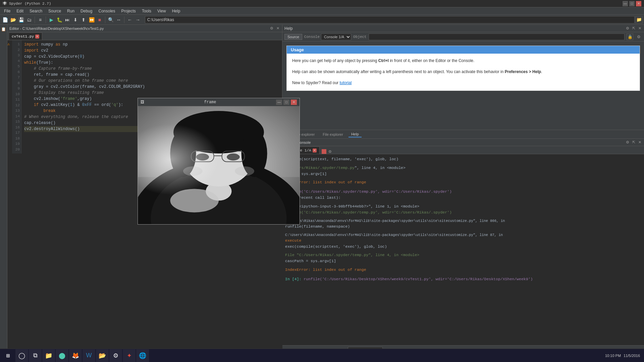 Image resolution: width=644 pixels, height=362 pixels. I want to click on help-float-button: ⇱, so click(634, 28).